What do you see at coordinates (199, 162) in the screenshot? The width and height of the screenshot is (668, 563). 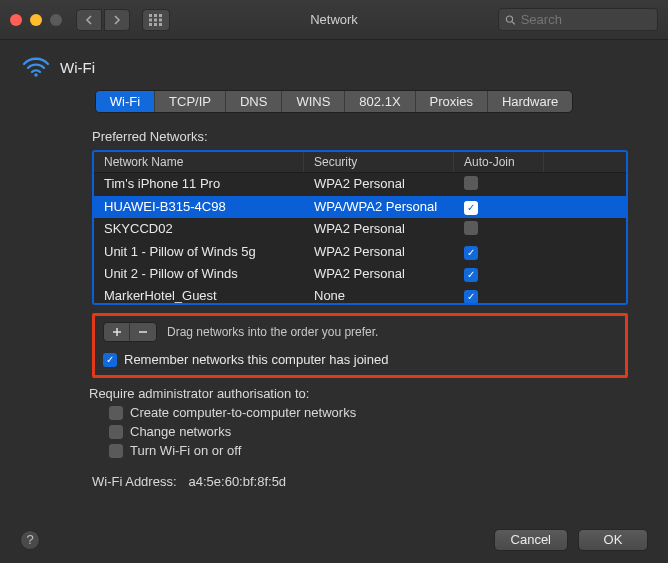 I see `column-network-name: Network Name` at bounding box center [199, 162].